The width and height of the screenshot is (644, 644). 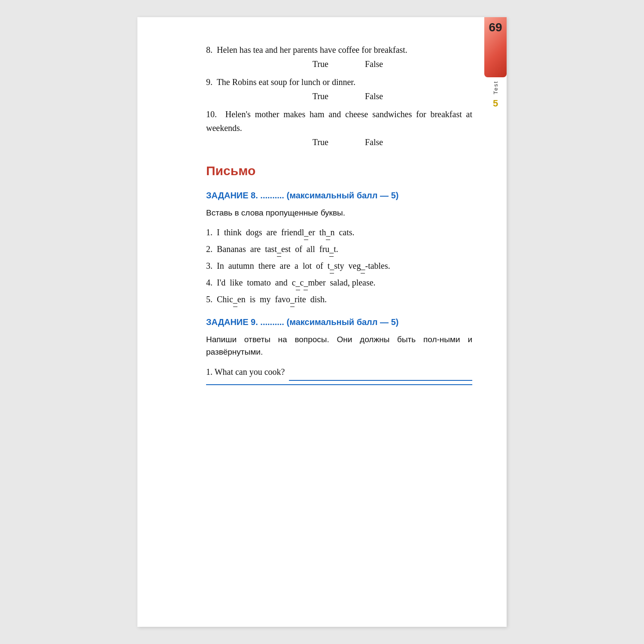 I want to click on question-8-block: 8. Helen has tea and her parents have co…, so click(x=339, y=57).